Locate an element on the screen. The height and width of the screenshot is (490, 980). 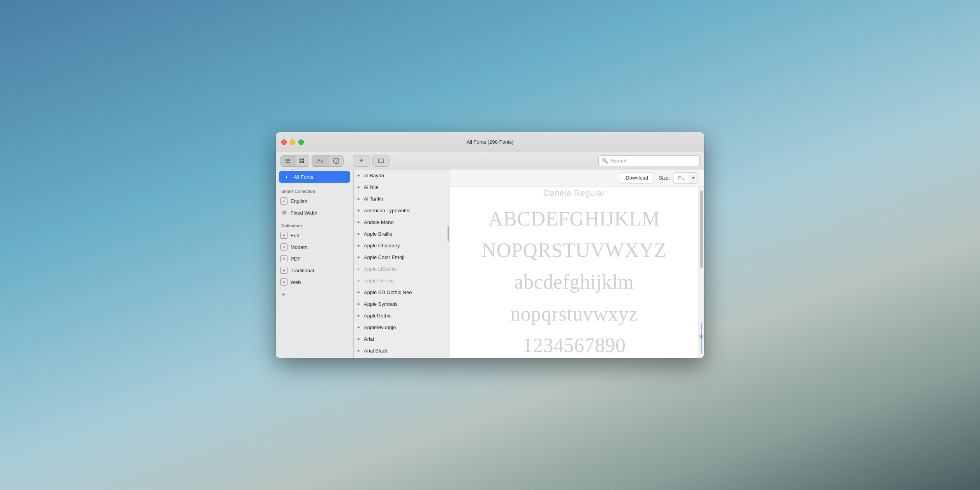
minimize-button is located at coordinates (293, 142).